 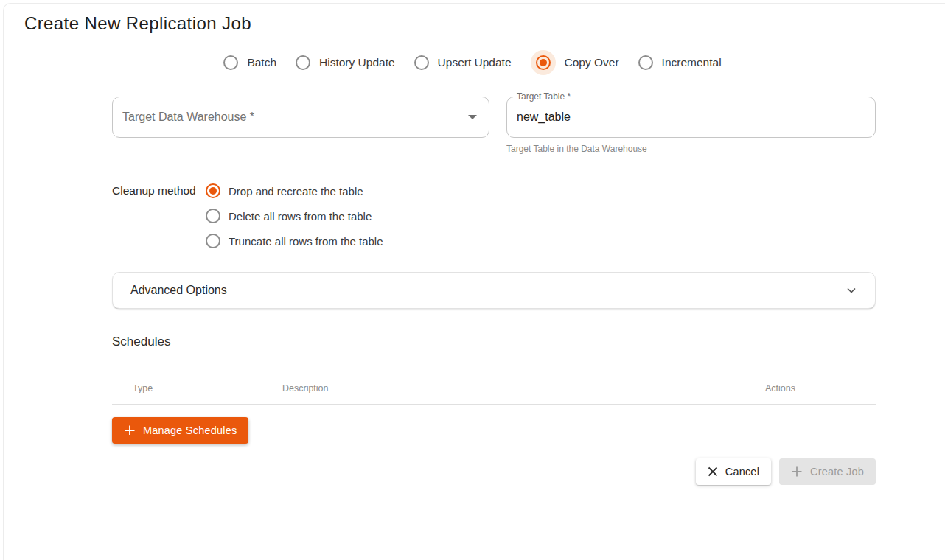 What do you see at coordinates (691, 125) in the screenshot?
I see `target-table-field-wrap: Target Table * new_table Target Table in…` at bounding box center [691, 125].